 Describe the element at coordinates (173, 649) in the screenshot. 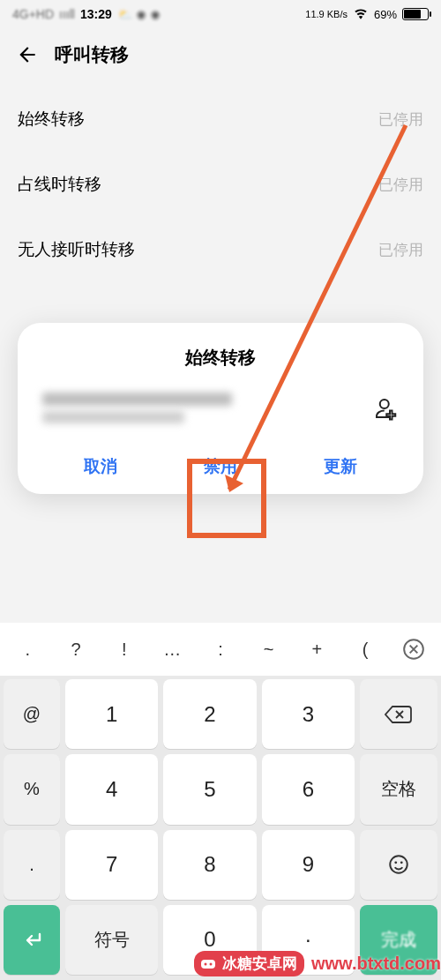

I see `sym-key: …` at that location.